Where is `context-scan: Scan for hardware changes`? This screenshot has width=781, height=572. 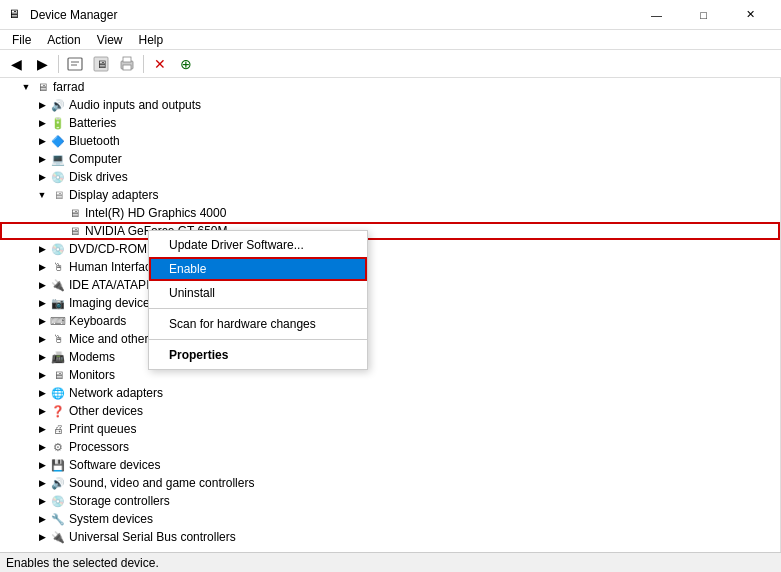 context-scan: Scan for hardware changes is located at coordinates (258, 324).